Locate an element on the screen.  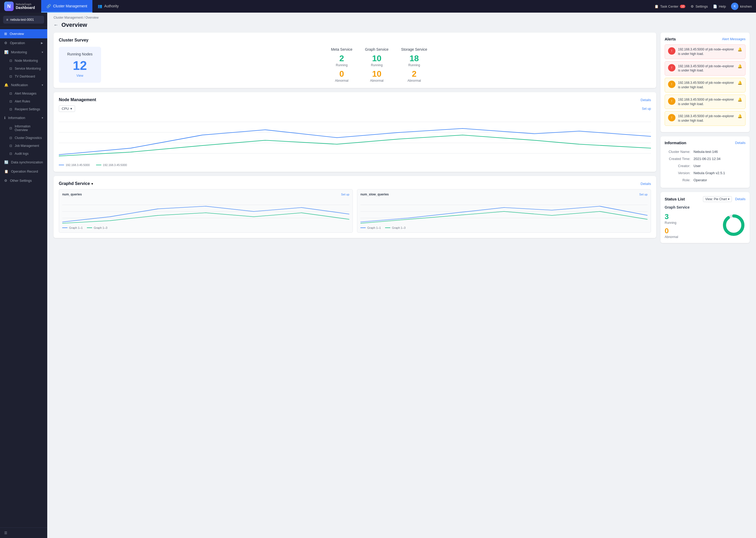
sidebar-item-information: ℹ Information ▾ is located at coordinates (24, 118).